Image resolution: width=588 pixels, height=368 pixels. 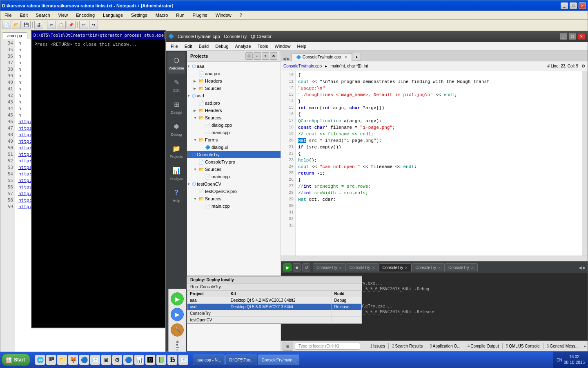 I want to click on sidebar-item-design: ⊞ Design, so click(x=176, y=107).